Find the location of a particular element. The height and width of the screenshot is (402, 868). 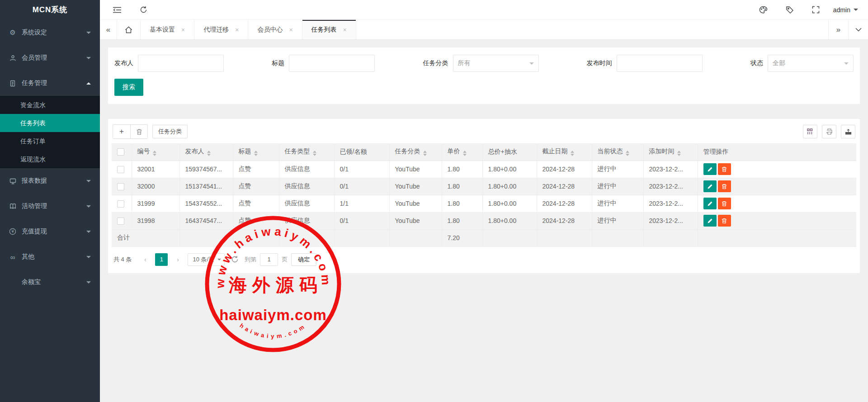

title-filter-input is located at coordinates (332, 63).